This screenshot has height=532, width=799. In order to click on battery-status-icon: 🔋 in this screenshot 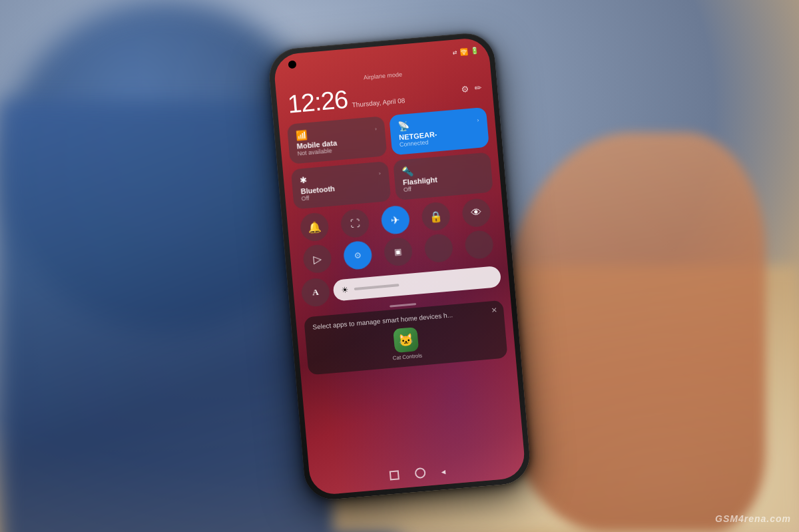, I will do `click(474, 50)`.